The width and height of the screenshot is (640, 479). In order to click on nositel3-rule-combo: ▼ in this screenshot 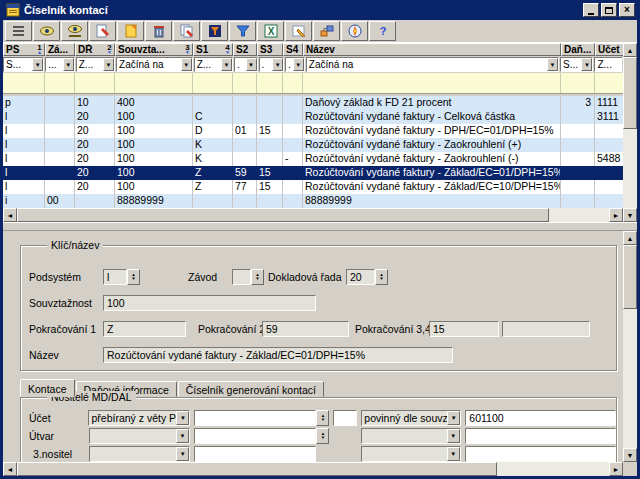, I will do `click(410, 454)`.